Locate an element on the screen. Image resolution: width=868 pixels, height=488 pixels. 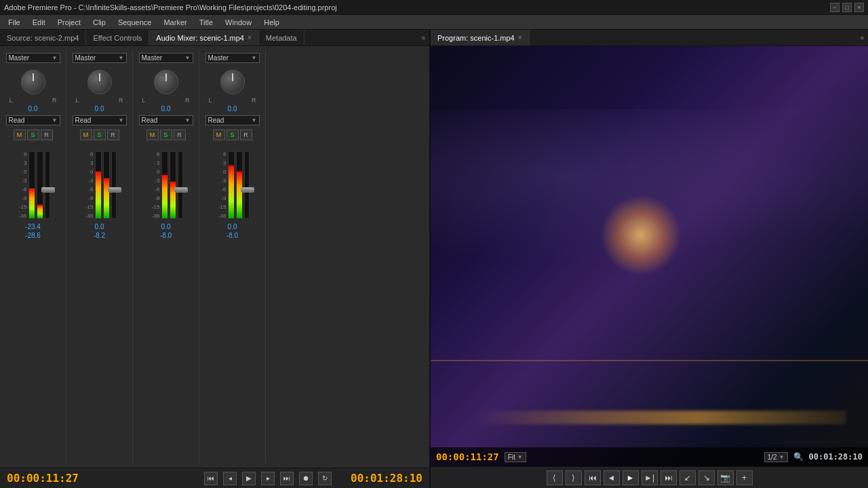
channel-1-pan-value: 0.0 is located at coordinates (33, 108).